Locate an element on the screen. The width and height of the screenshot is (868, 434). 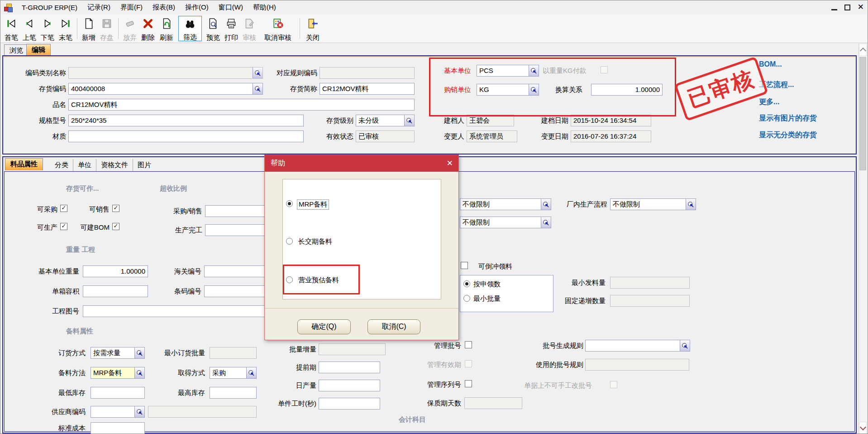
menu-report: 报表(B) is located at coordinates (164, 7).